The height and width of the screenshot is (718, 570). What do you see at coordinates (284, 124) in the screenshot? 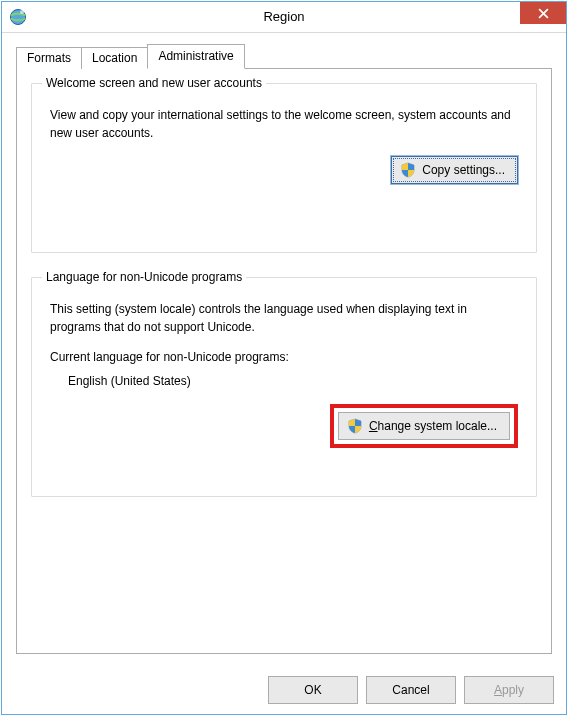
I see `group-welcome-desc: View and copy your international setting…` at bounding box center [284, 124].